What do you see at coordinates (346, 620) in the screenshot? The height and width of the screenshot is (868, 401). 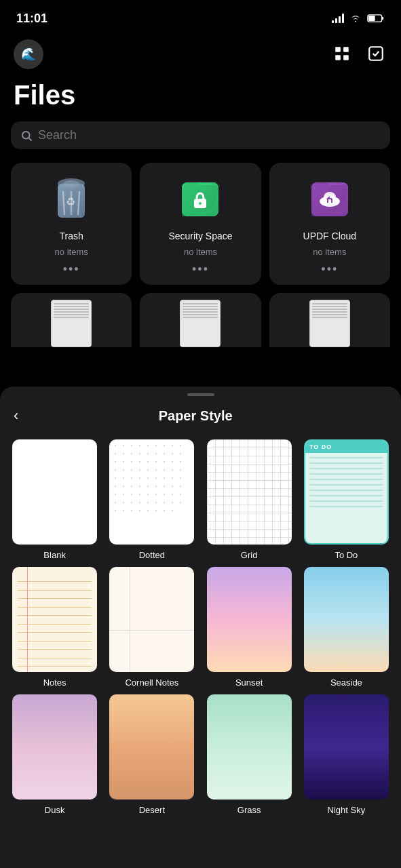 I see `paper-thumb-seaside` at bounding box center [346, 620].